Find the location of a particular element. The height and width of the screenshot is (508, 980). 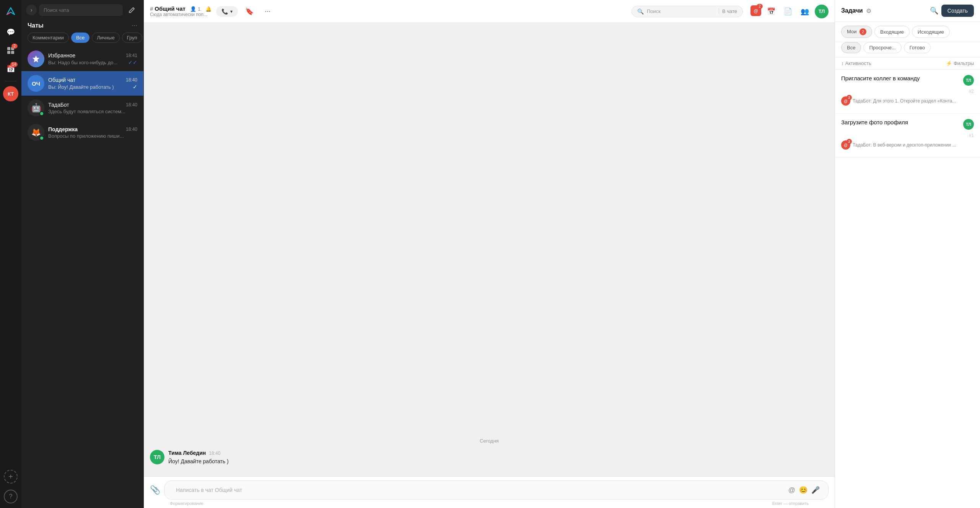

contacts-button: 👥 is located at coordinates (805, 11).